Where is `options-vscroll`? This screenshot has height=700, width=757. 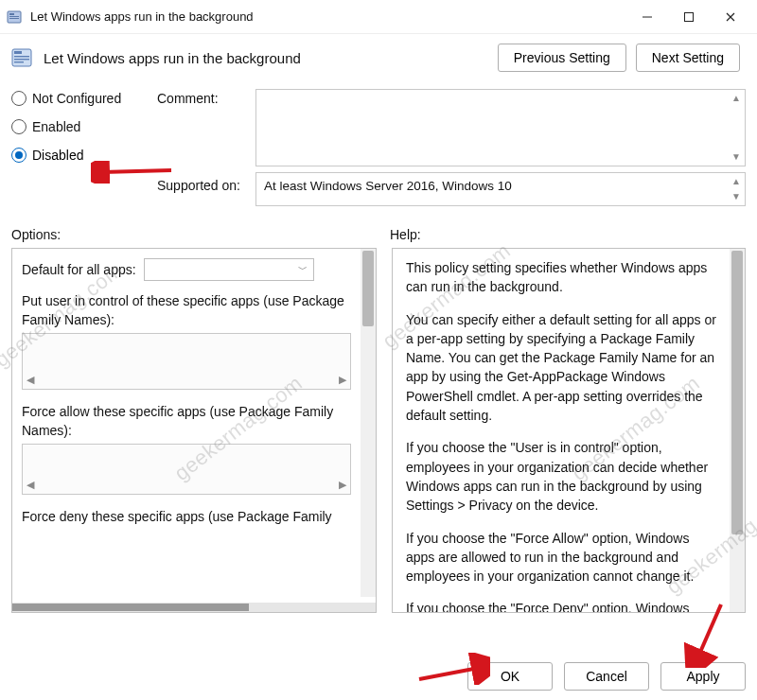
options-vscroll is located at coordinates (368, 423).